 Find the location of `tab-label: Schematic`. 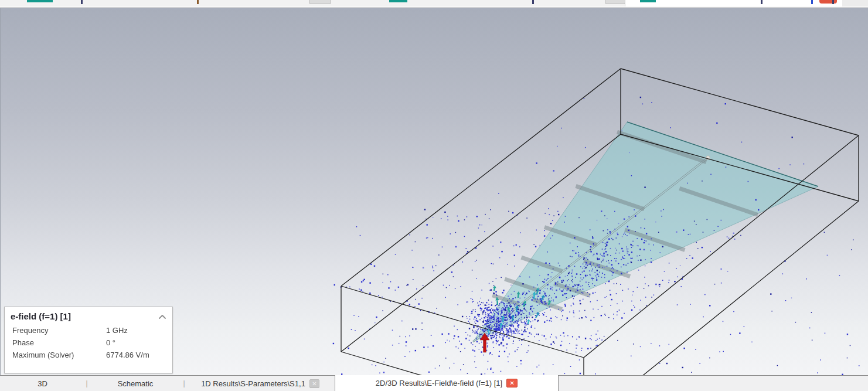

tab-label: Schematic is located at coordinates (136, 383).